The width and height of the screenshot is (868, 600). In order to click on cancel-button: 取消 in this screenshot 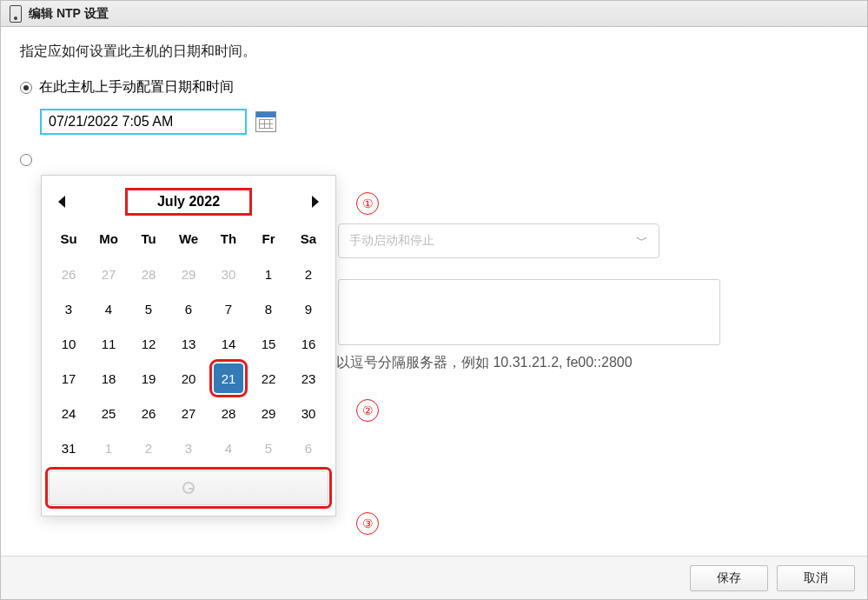, I will do `click(816, 578)`.